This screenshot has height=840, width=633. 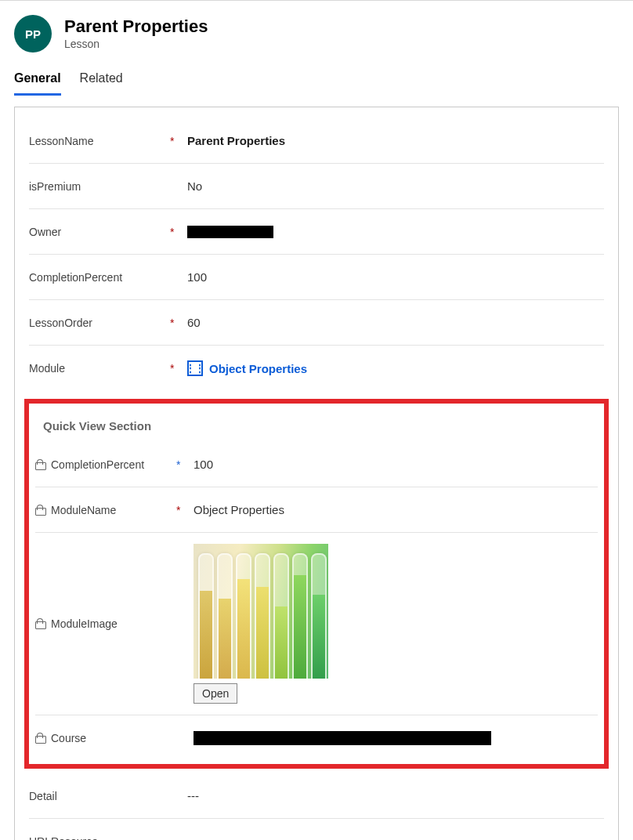 I want to click on entity-icon: ⋮⋮, so click(x=195, y=368).